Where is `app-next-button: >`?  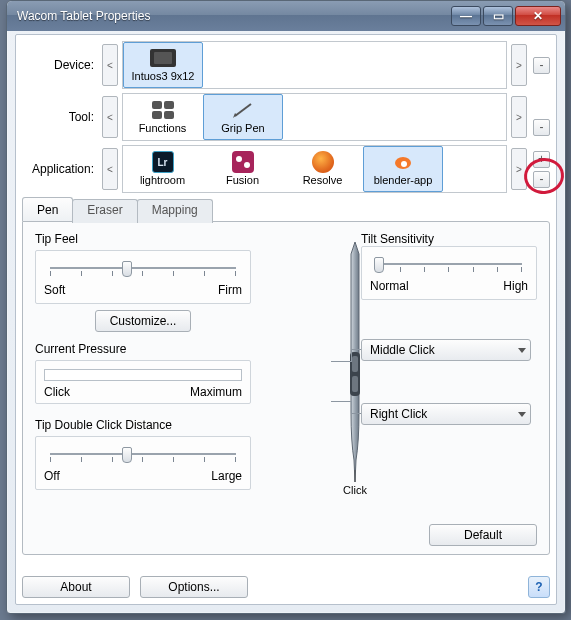
app-next-button: > is located at coordinates (519, 169).